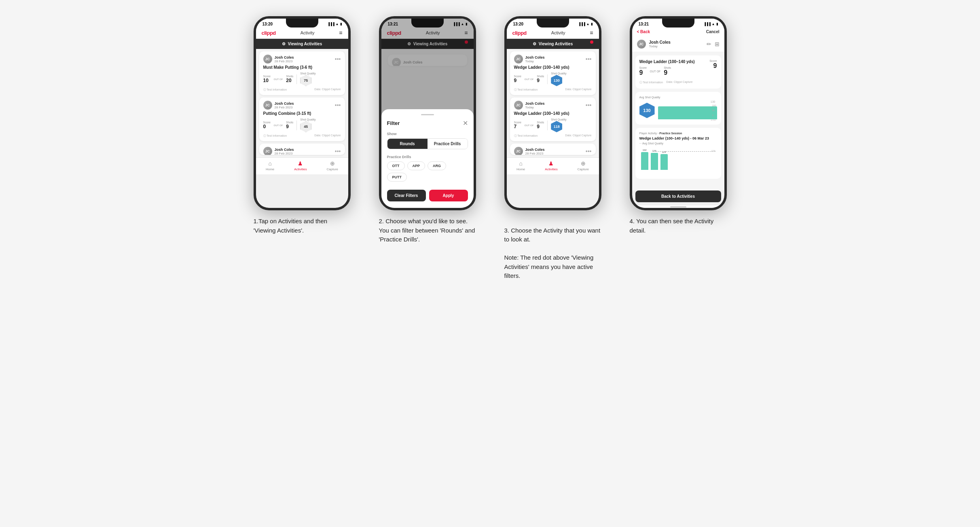  What do you see at coordinates (553, 44) in the screenshot?
I see `viewing-banner-3: ⚙ Viewing Activities` at bounding box center [553, 44].